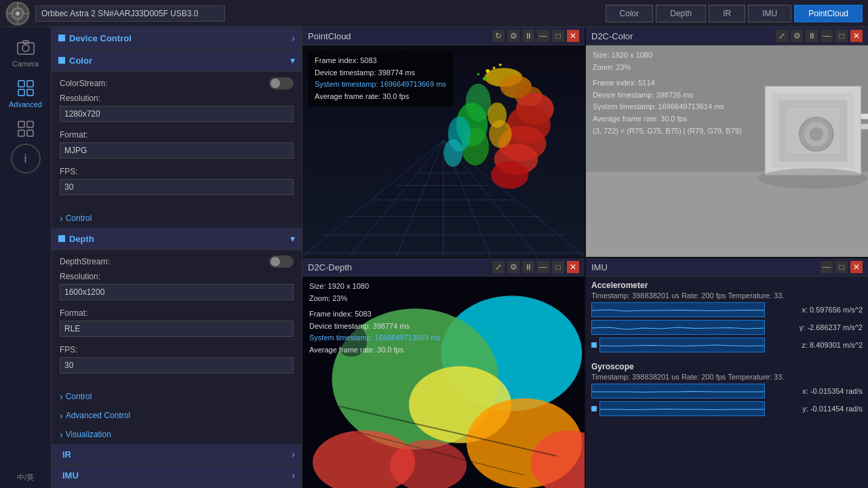 The image size is (868, 488). What do you see at coordinates (176, 38) in the screenshot?
I see `device-control-header: Device Control ›` at bounding box center [176, 38].